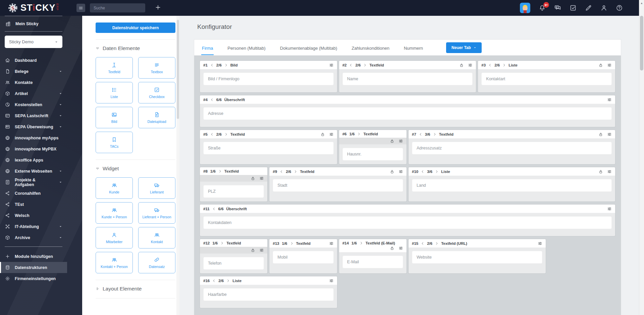 The width and height of the screenshot is (644, 315). What do you see at coordinates (157, 68) in the screenshot?
I see `tool-button-textbox: Textbox` at bounding box center [157, 68].